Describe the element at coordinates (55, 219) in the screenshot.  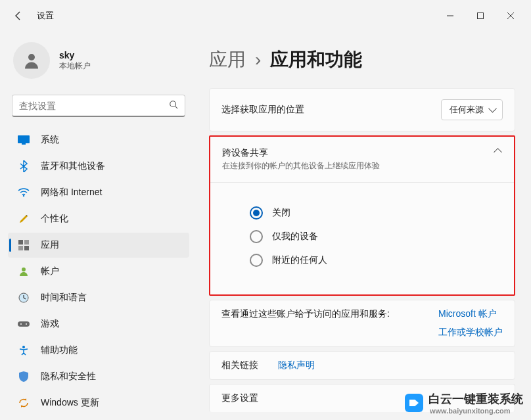
I see `nav-label: 个性化` at that location.